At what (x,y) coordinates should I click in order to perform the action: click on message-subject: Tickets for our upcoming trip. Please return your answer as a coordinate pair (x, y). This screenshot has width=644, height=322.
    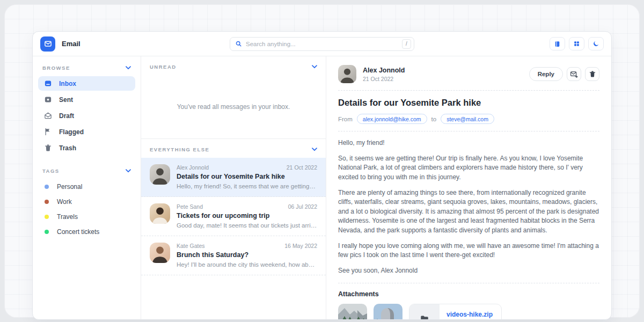
    Looking at the image, I should click on (247, 216).